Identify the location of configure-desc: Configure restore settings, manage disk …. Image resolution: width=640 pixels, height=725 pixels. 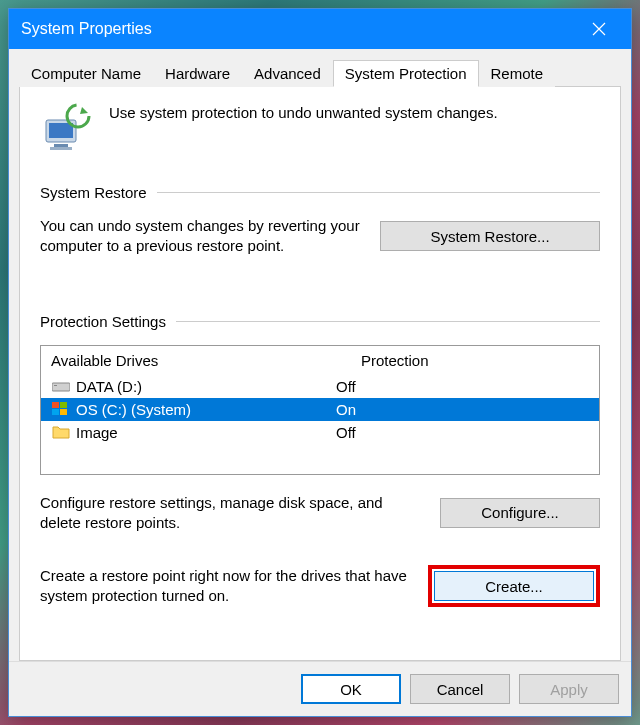
(230, 514).